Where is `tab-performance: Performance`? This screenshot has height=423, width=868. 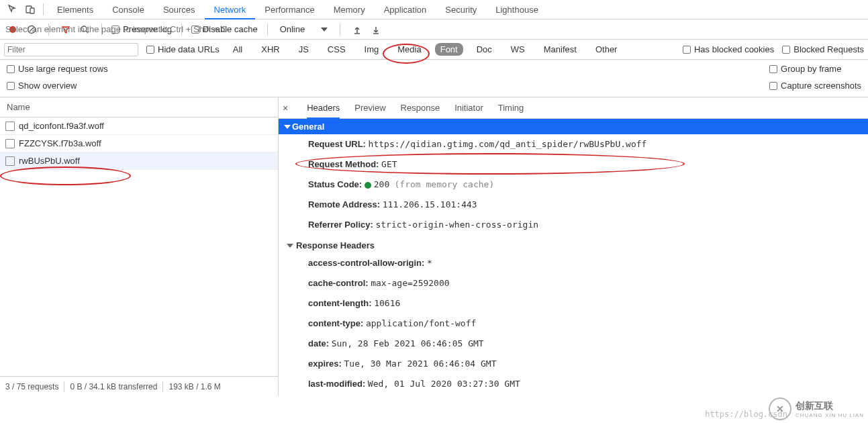 tab-performance: Performance is located at coordinates (289, 9).